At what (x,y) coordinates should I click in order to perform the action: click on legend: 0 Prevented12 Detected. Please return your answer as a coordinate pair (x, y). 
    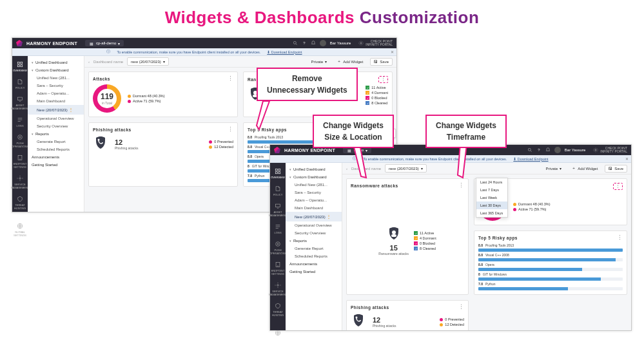
    Looking at the image, I should click on (452, 322).